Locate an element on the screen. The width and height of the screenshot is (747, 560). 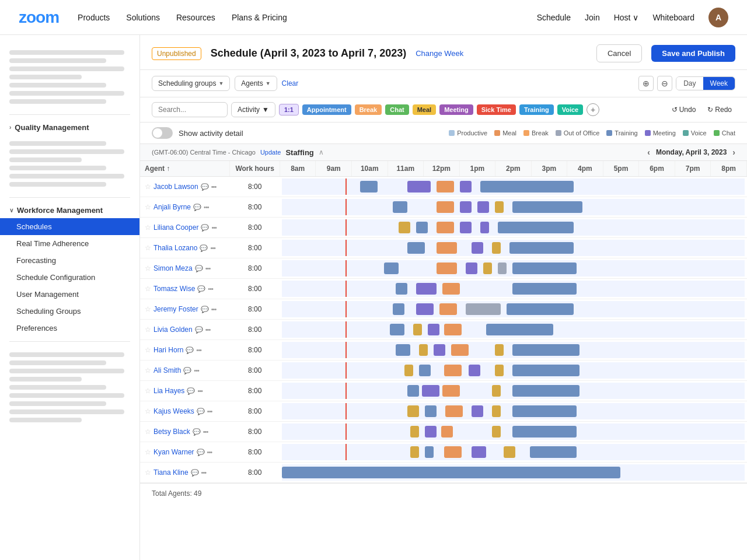
agent-name-label: Ali Smith is located at coordinates (167, 370).